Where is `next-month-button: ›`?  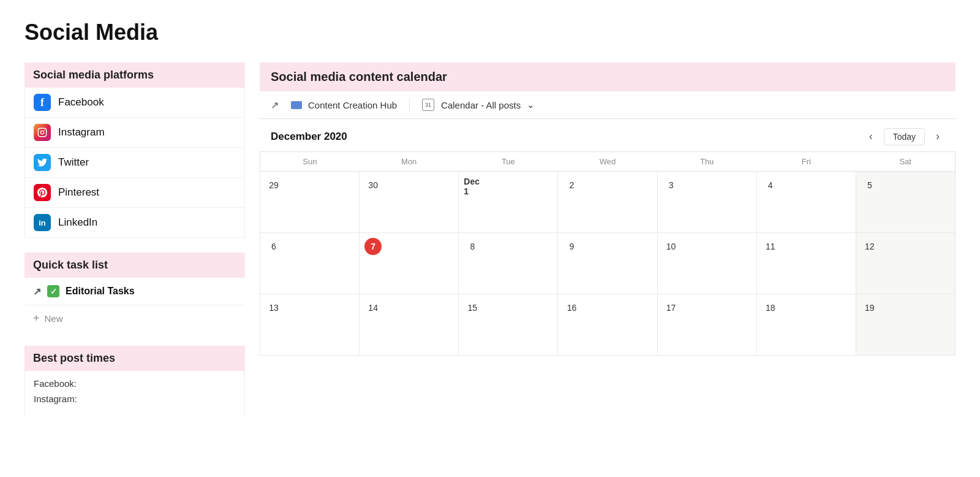 next-month-button: › is located at coordinates (938, 136).